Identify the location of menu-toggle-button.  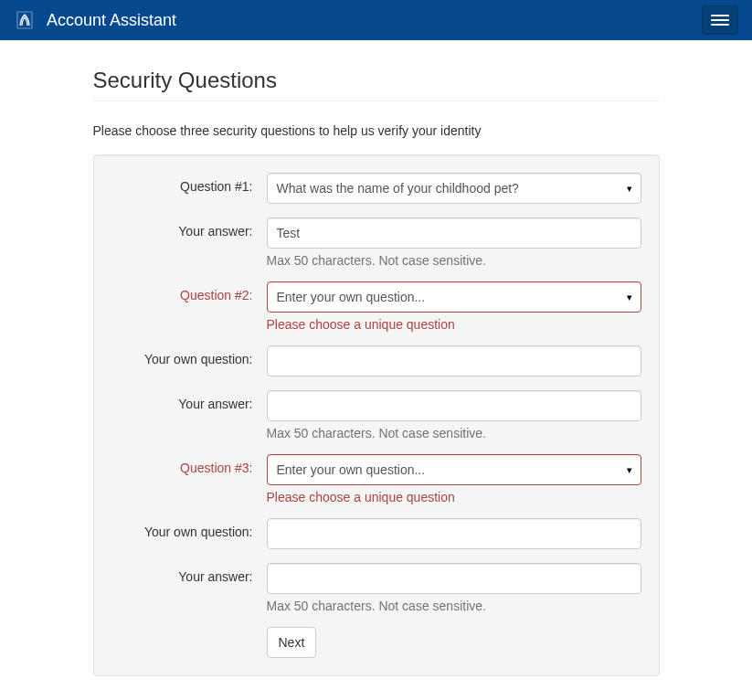
(720, 20).